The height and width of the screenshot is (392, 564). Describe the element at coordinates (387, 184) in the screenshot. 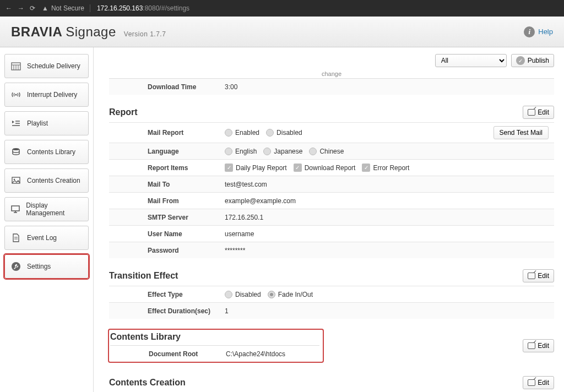

I see `value-mail-to: test@test.com` at that location.